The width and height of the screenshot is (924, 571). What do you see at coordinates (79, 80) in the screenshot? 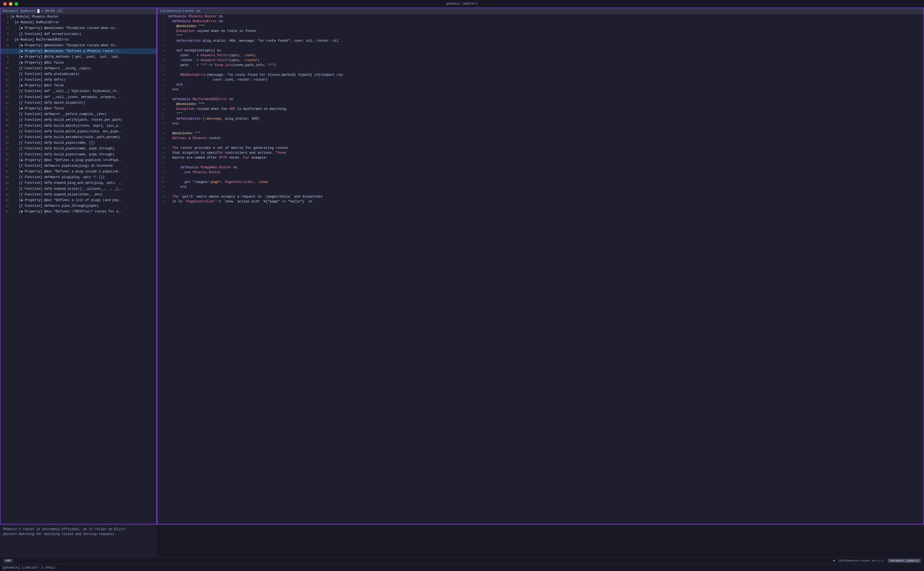
I see `symbol-item: 12[ƒ Function] defp defs()` at bounding box center [79, 80].